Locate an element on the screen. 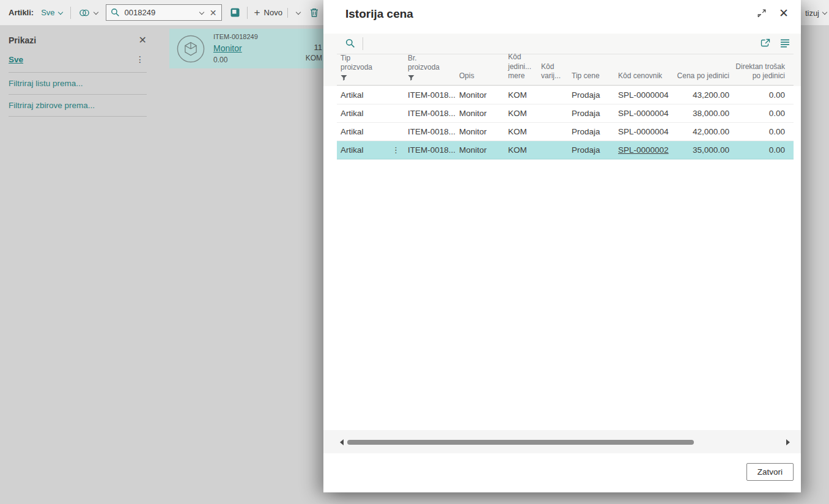  close-dialog-icon: ✕ is located at coordinates (784, 13).